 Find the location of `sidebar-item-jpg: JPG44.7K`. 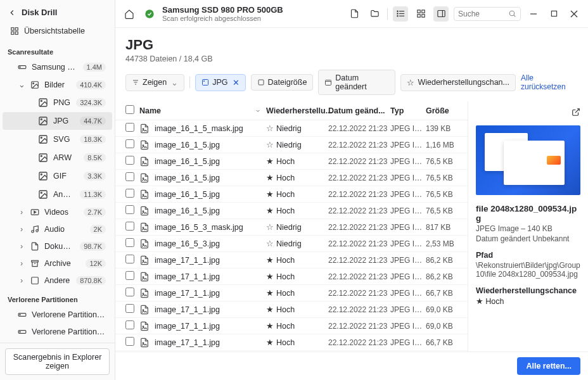

sidebar-item-jpg: JPG44.7K is located at coordinates (57, 121).